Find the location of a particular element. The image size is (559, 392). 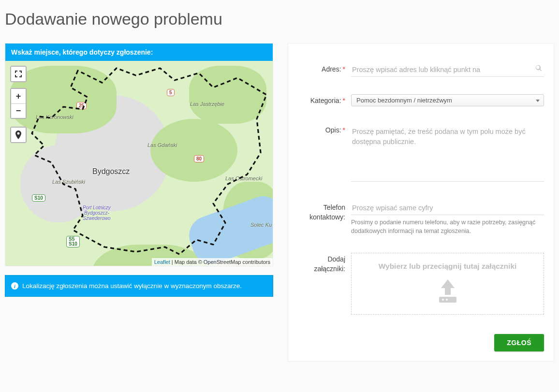

phone-label: Telefon kontaktowy: is located at coordinates (324, 212).